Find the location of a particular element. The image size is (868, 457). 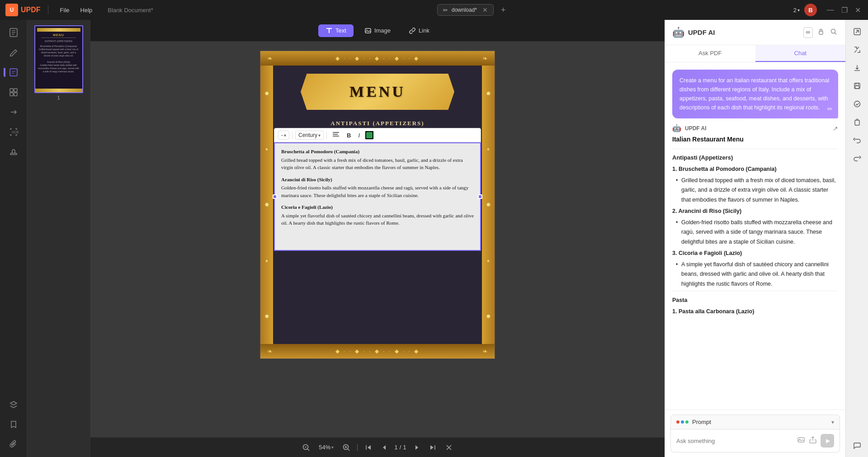

italic-button: I is located at coordinates (359, 136).